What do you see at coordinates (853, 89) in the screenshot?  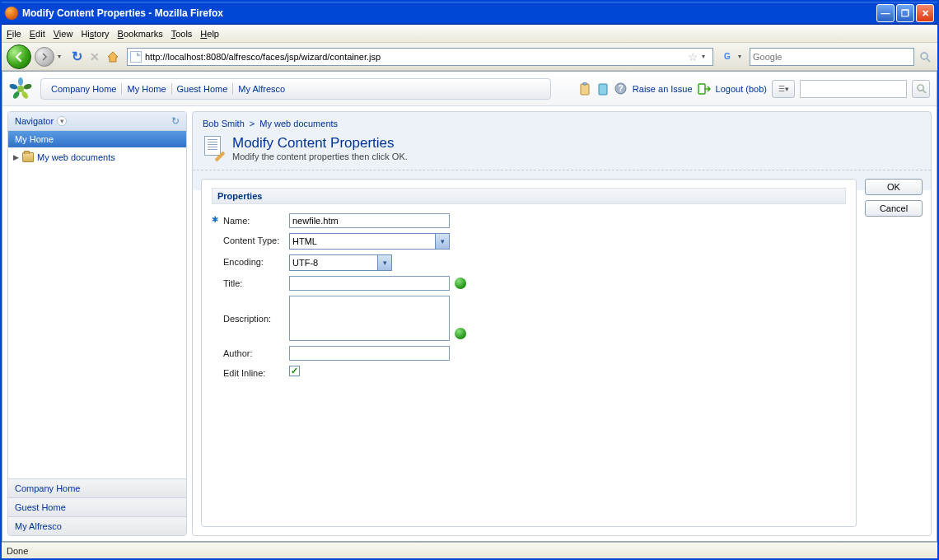 I see `app-search-input` at bounding box center [853, 89].